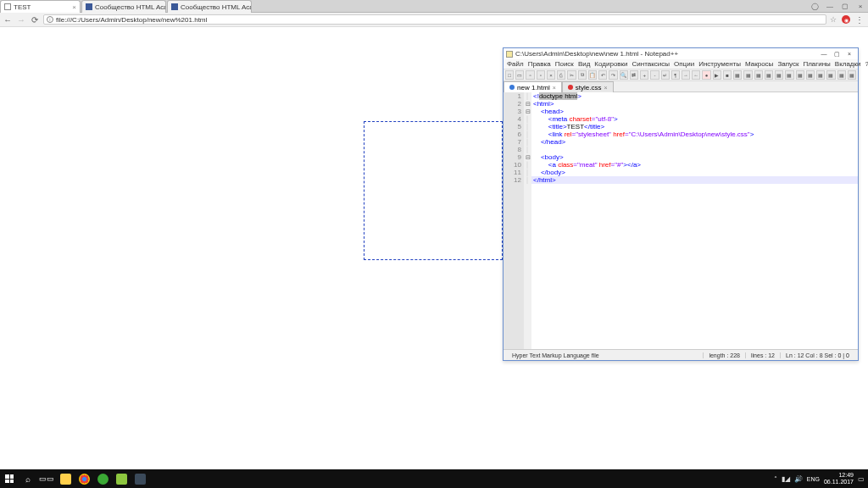 Image resolution: width=868 pixels, height=488 pixels. What do you see at coordinates (539, 64) in the screenshot?
I see `menu-edit: Правка` at bounding box center [539, 64].